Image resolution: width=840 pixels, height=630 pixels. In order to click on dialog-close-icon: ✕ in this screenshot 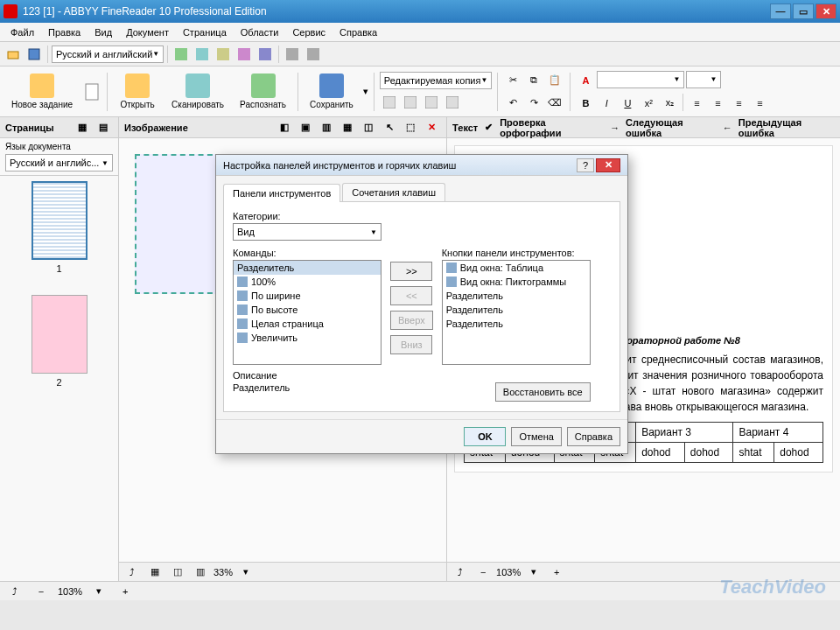, I will do `click(608, 165)`.